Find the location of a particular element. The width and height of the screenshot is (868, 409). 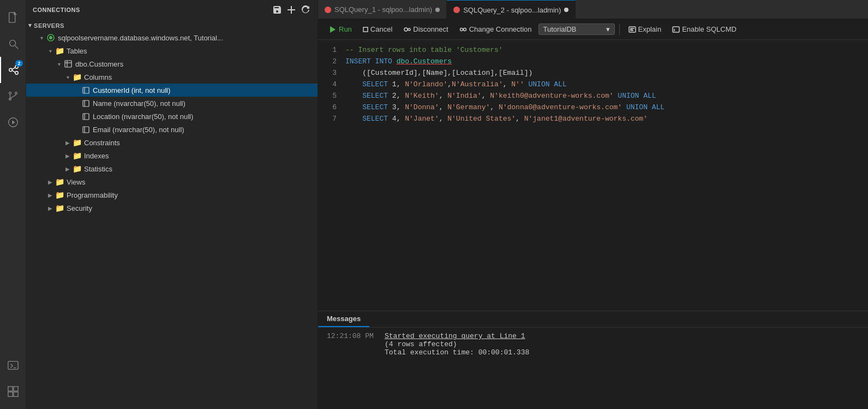

message-rows-affected: (4 rows affected) is located at coordinates (457, 344).